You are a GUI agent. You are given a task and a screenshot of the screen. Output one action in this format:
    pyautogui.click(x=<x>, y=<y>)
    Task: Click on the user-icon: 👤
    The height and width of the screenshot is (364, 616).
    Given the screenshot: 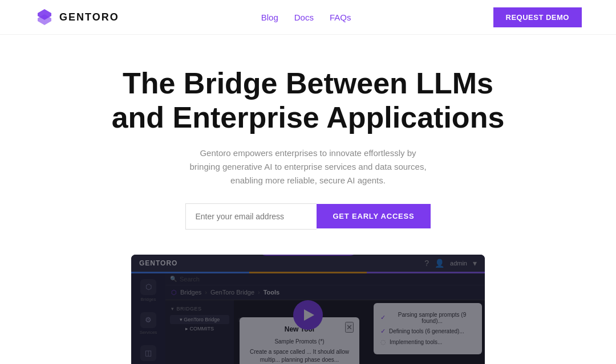 What is the action you would take?
    pyautogui.click(x=439, y=263)
    